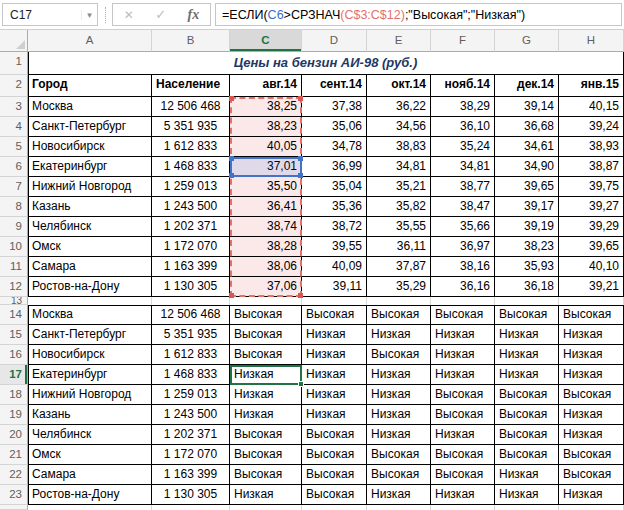 This screenshot has width=624, height=510. I want to click on cell-A11: Самара, so click(90, 267).